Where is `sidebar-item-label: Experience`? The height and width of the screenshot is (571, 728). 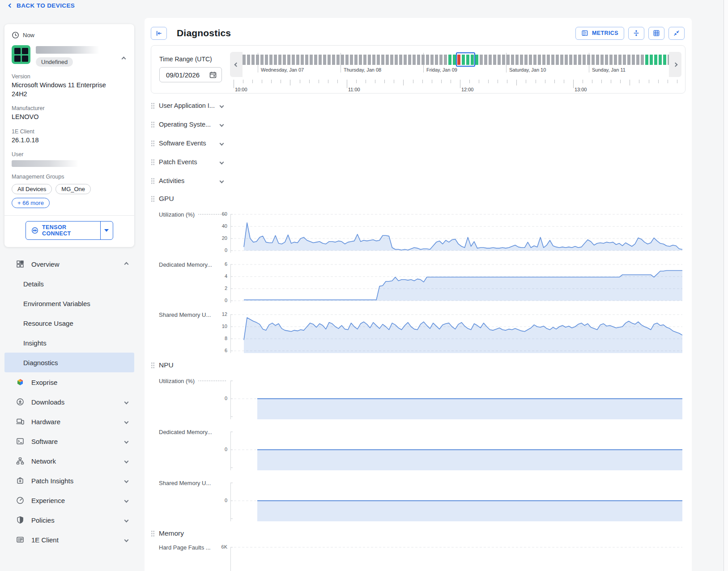 sidebar-item-label: Experience is located at coordinates (48, 500).